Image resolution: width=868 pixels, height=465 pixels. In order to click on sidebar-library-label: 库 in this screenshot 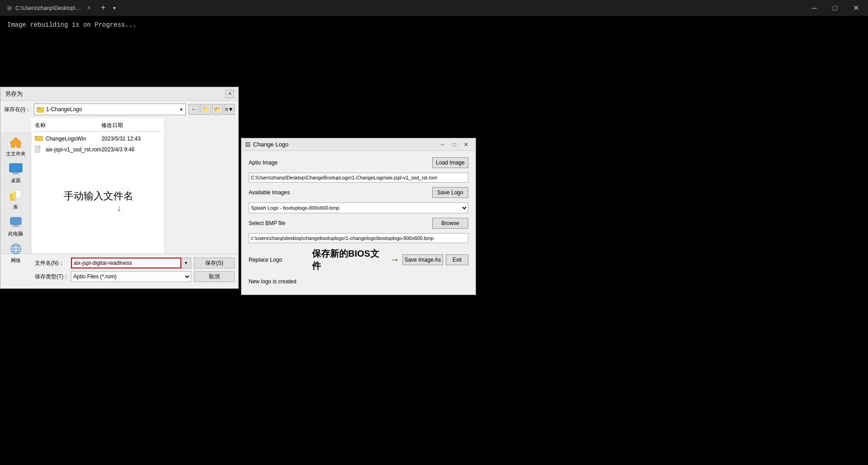, I will do `click(15, 207)`.